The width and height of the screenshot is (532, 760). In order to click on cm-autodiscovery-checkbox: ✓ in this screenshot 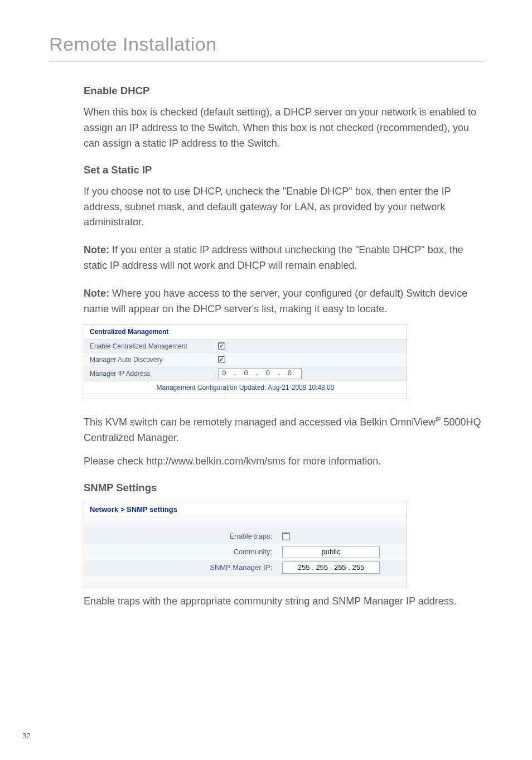, I will do `click(222, 359)`.